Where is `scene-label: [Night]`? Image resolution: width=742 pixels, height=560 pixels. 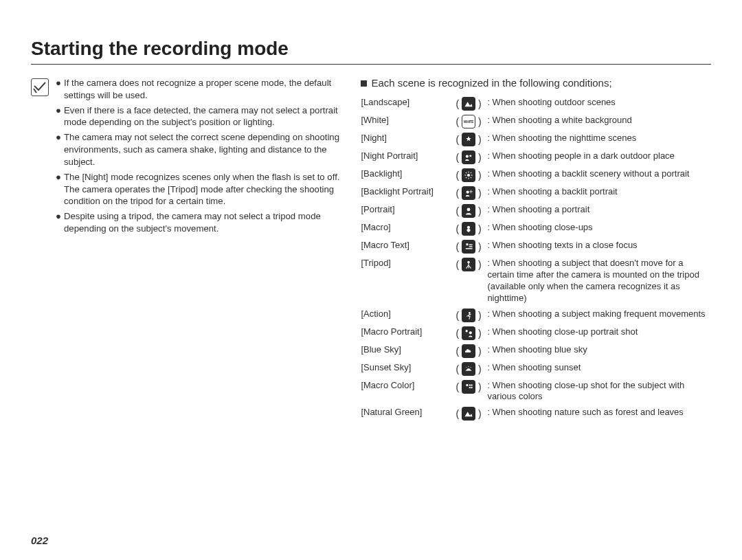
scene-label: [Night] is located at coordinates (408, 139).